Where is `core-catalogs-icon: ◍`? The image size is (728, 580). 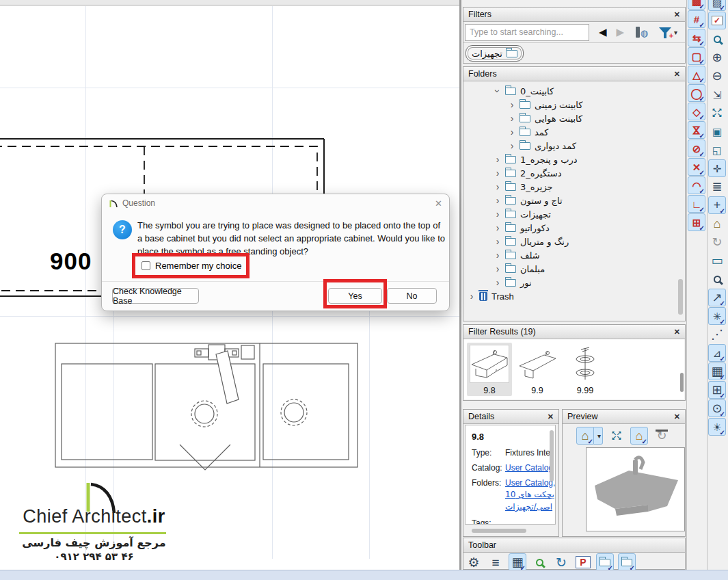
core-catalogs-icon: ◍ is located at coordinates (641, 32).